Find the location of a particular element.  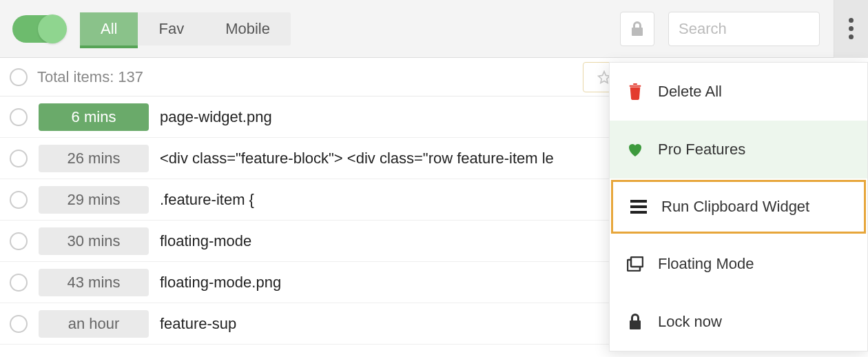

tab-mobile: Mobile is located at coordinates (248, 29).